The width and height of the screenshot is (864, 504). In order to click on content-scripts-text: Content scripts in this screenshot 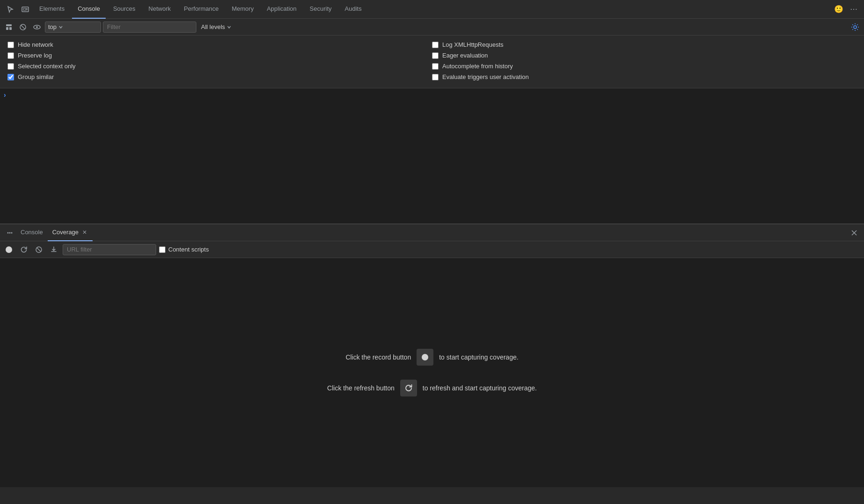, I will do `click(189, 250)`.